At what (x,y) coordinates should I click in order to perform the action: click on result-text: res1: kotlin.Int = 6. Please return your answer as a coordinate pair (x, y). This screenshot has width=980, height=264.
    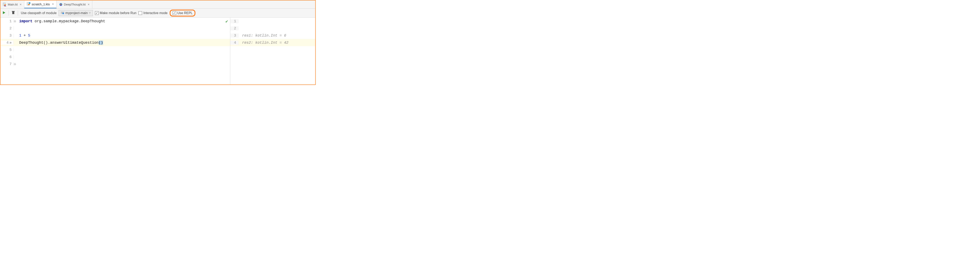
    Looking at the image, I should click on (262, 36).